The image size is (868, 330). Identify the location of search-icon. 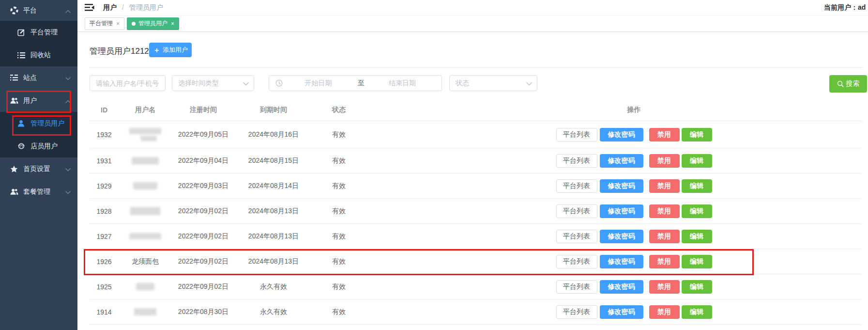
(840, 84).